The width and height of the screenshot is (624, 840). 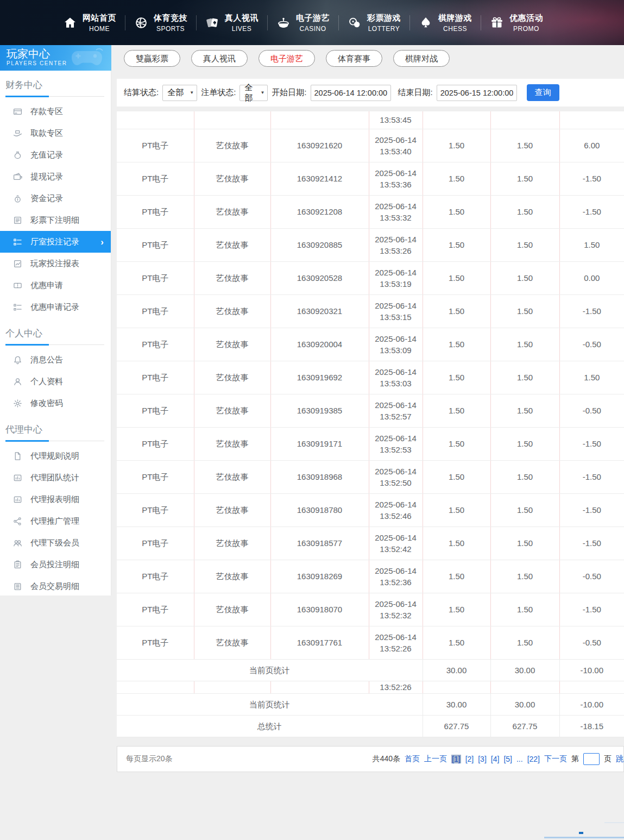 What do you see at coordinates (90, 23) in the screenshot?
I see `nav-item-home: 网站首页 HOME` at bounding box center [90, 23].